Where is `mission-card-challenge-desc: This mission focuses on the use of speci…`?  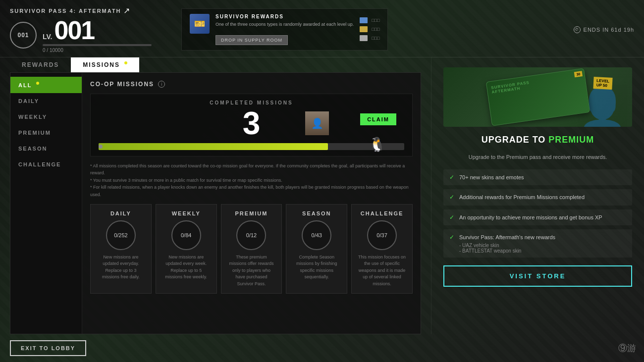
mission-card-challenge-desc: This mission focuses on the use of speci… is located at coordinates (382, 271).